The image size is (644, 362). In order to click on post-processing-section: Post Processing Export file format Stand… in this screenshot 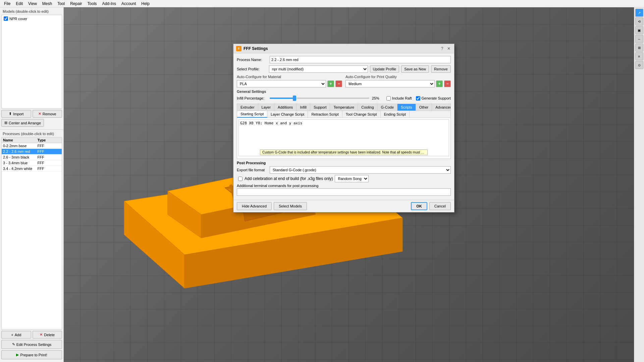, I will do `click(344, 178)`.